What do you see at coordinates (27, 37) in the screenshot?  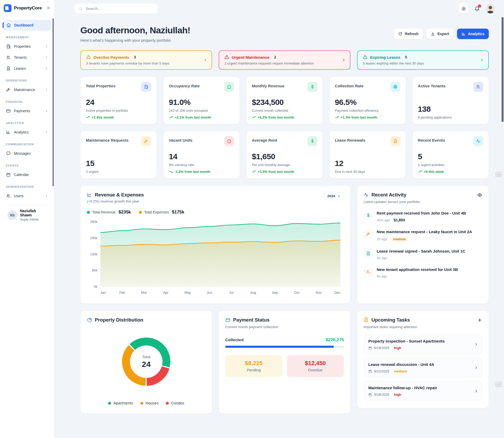 I see `section-label-management: MANAGEMENT` at bounding box center [27, 37].